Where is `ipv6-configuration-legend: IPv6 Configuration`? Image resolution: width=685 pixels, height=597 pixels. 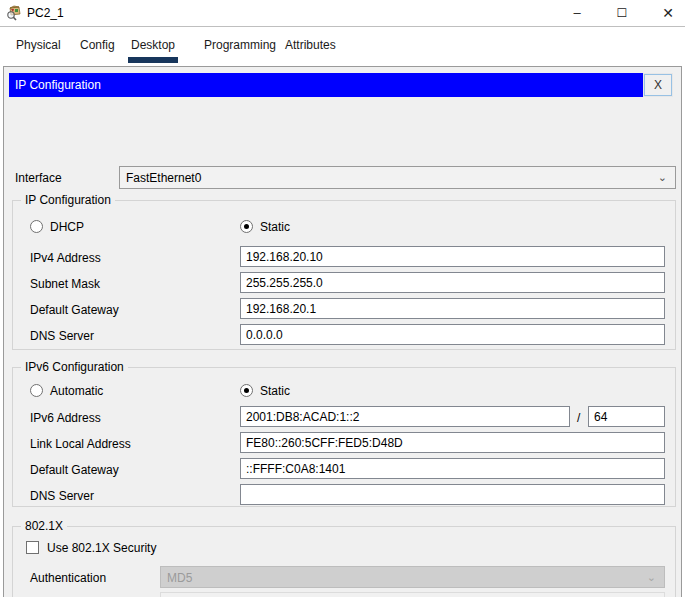 ipv6-configuration-legend: IPv6 Configuration is located at coordinates (74, 367).